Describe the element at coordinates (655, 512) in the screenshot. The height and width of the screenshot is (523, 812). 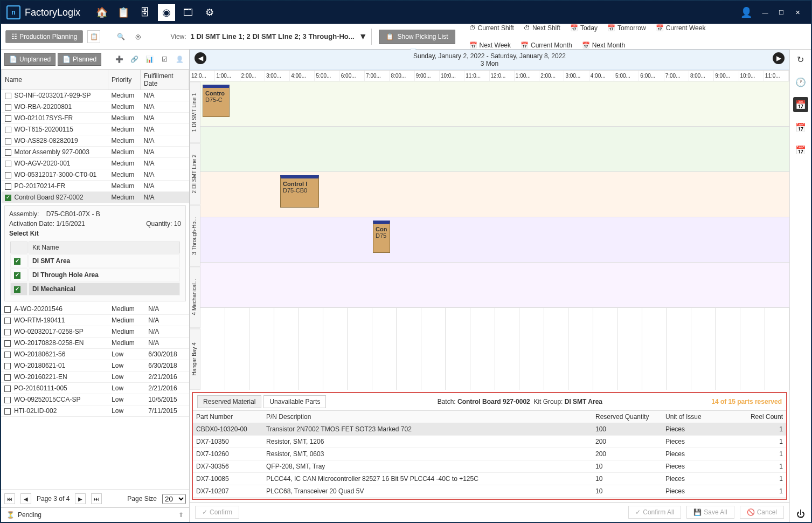
I see `confirm-all-button: ✓ Confirm All` at that location.